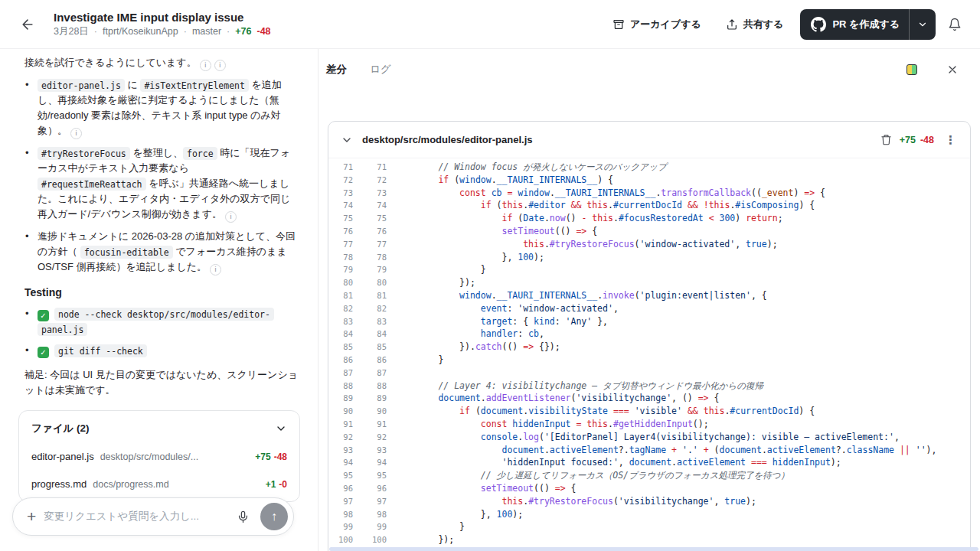 The width and height of the screenshot is (980, 551). What do you see at coordinates (345, 386) in the screenshot?
I see `old-line-number: 88` at bounding box center [345, 386].